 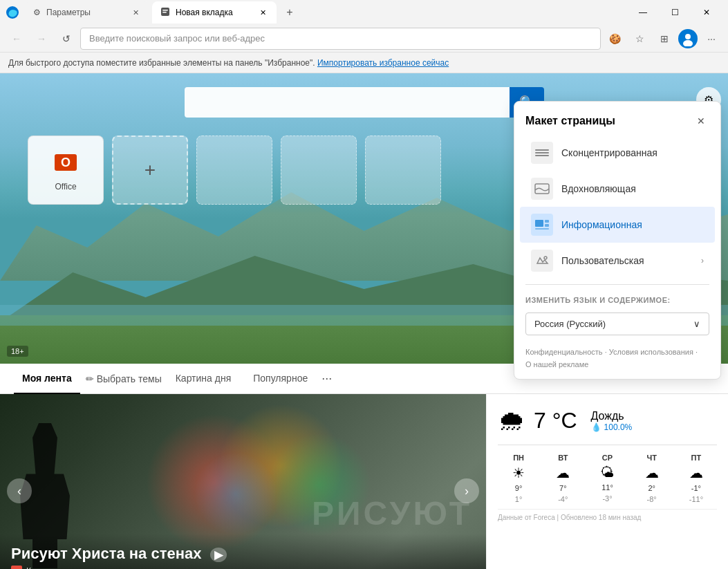 I want to click on search-input, so click(x=347, y=102).